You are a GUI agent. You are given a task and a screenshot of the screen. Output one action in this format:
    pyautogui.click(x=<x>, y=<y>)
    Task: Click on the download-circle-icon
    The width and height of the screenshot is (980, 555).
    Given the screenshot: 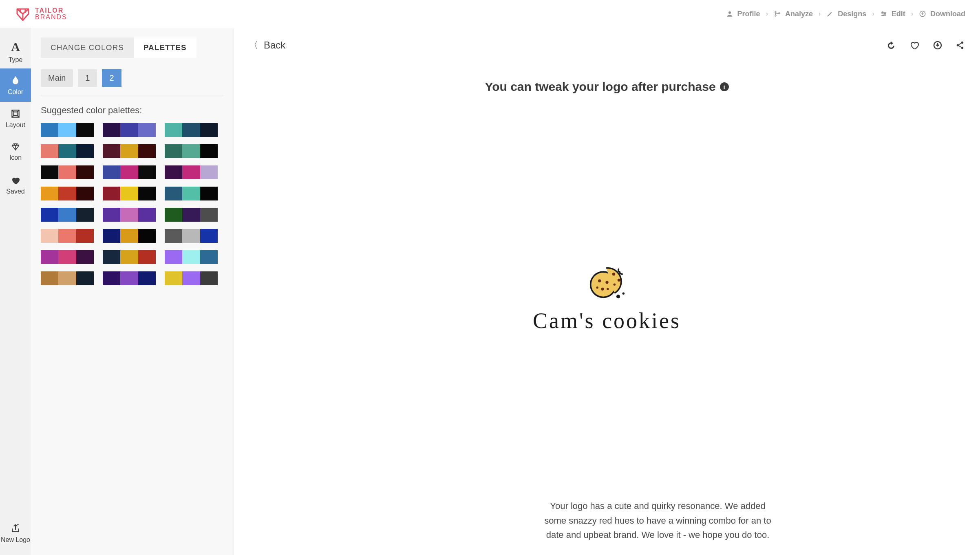 What is the action you would take?
    pyautogui.click(x=923, y=14)
    